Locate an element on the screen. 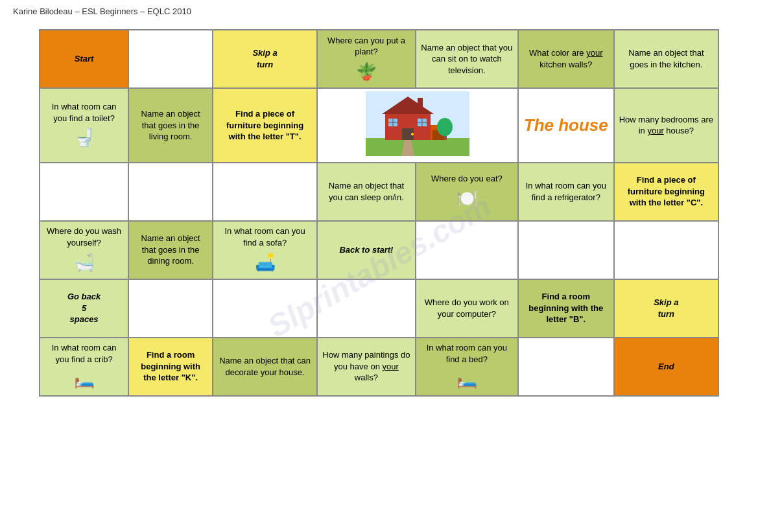  cell-room-b: Find a room beginning with the letter "B… is located at coordinates (566, 308).